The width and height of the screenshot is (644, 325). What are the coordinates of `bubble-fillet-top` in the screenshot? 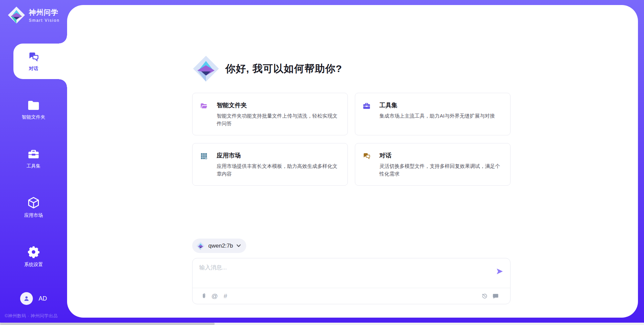 It's located at (63, 40).